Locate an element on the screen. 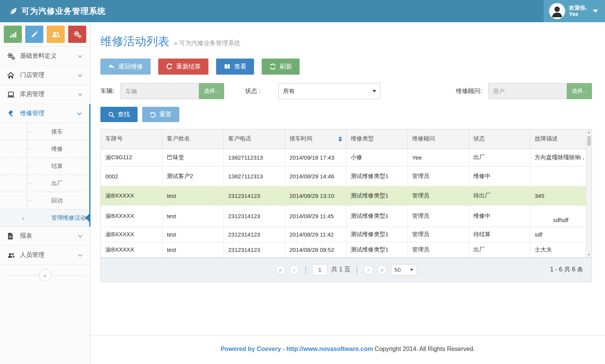 This screenshot has width=605, height=364. sidebar-subitem-repair: 维修 is located at coordinates (44, 149).